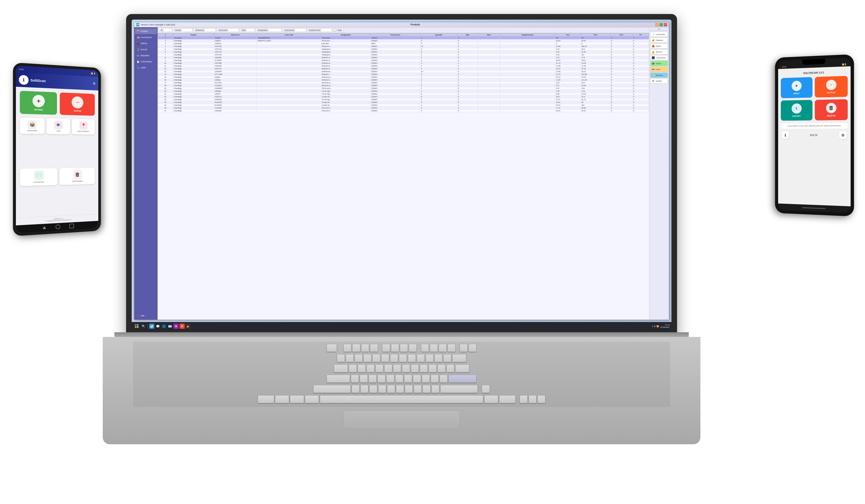 This screenshot has width=865, height=504. I want to click on key-x, so click(365, 389).